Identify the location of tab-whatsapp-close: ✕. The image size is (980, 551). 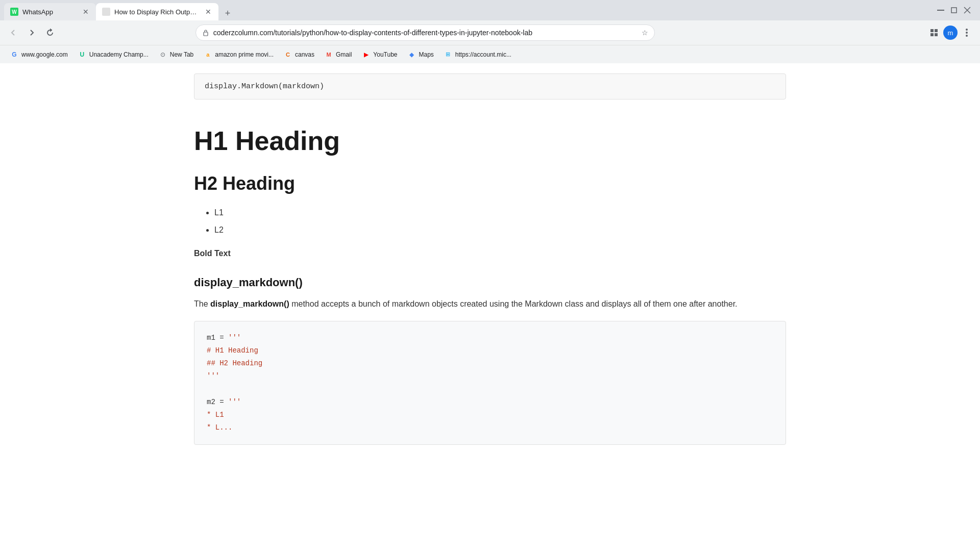
(86, 12).